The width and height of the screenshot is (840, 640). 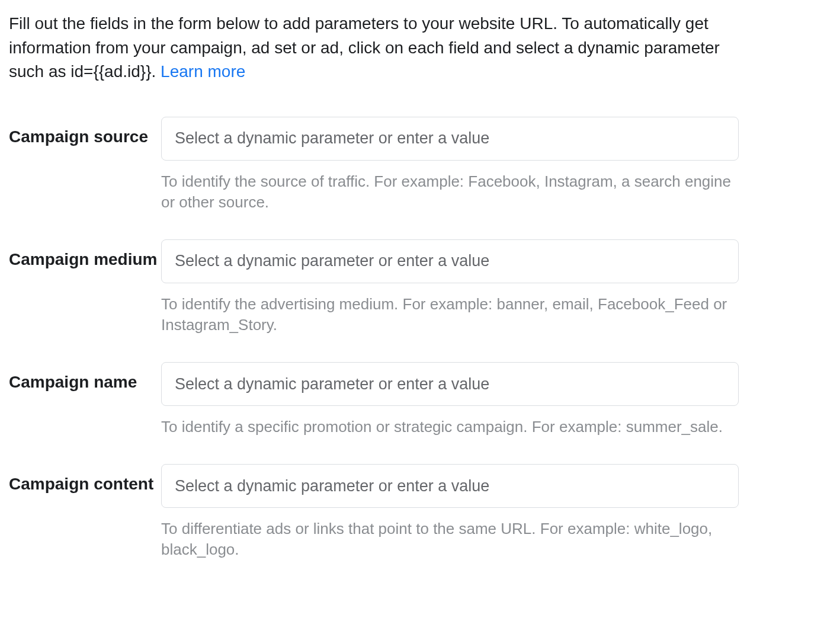 What do you see at coordinates (203, 71) in the screenshot?
I see `learn-more-link: Learn more` at bounding box center [203, 71].